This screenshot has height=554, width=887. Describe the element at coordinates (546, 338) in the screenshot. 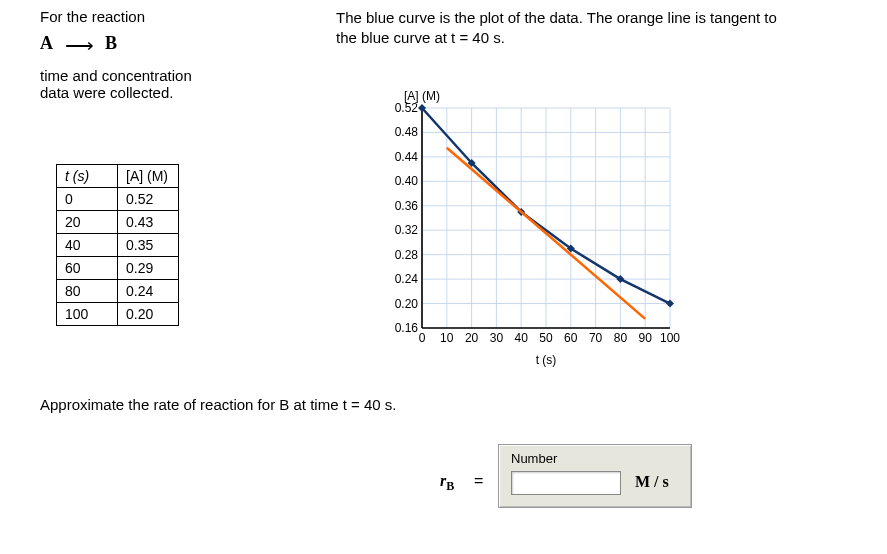

I see `svg-text: 50` at that location.